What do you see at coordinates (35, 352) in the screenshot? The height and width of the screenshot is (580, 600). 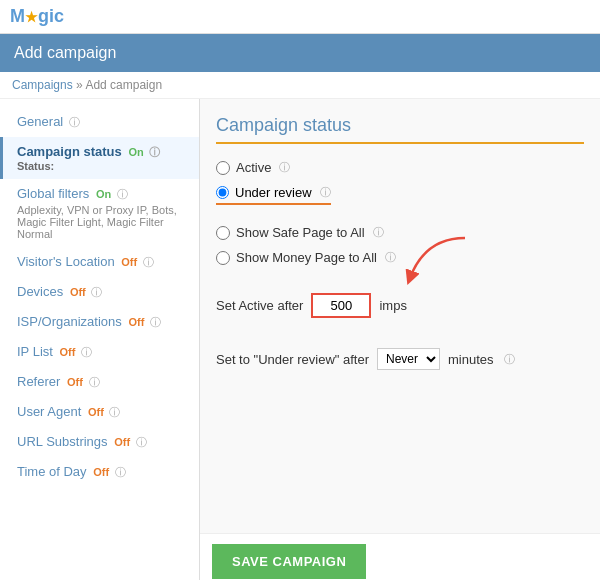 I see `sidebar-item-label: IP List` at bounding box center [35, 352].